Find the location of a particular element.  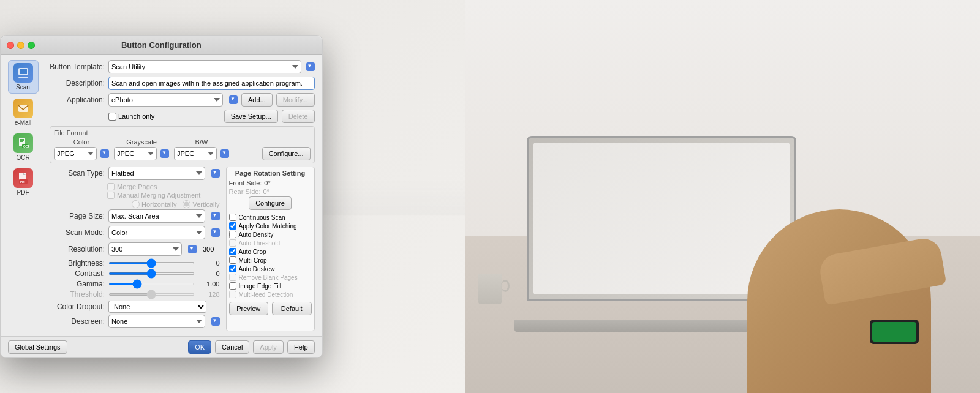

gamma-row: Gamma: 1.00 is located at coordinates (135, 284).